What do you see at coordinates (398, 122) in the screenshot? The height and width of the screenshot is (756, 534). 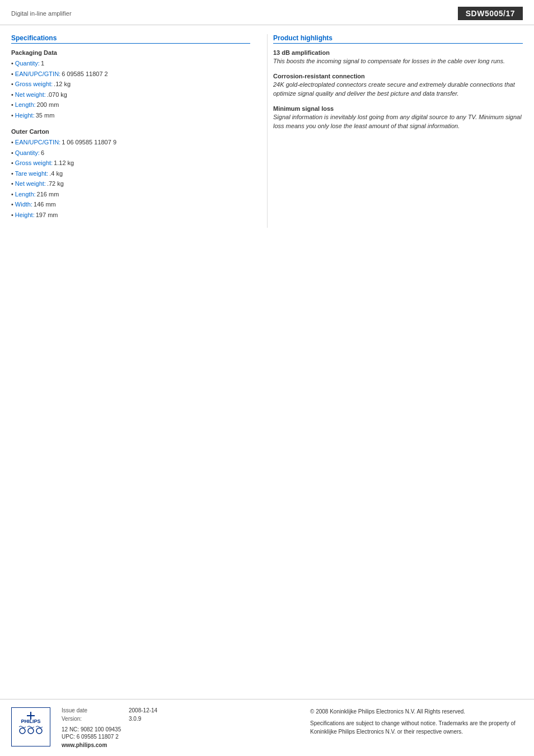 I see `highlight-item-desc: Signal information is inevitably lost go…` at bounding box center [398, 122].